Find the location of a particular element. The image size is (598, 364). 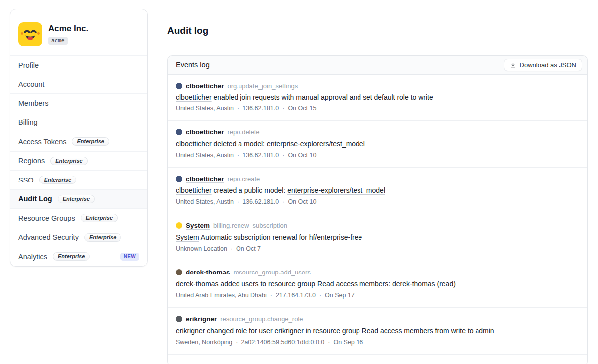

org-identity: Acme Inc. acme is located at coordinates (68, 34).